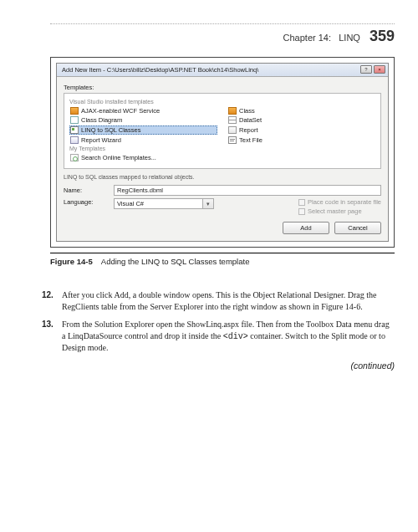 This screenshot has height=532, width=418. I want to click on template-item-text-file: Text File, so click(301, 141).